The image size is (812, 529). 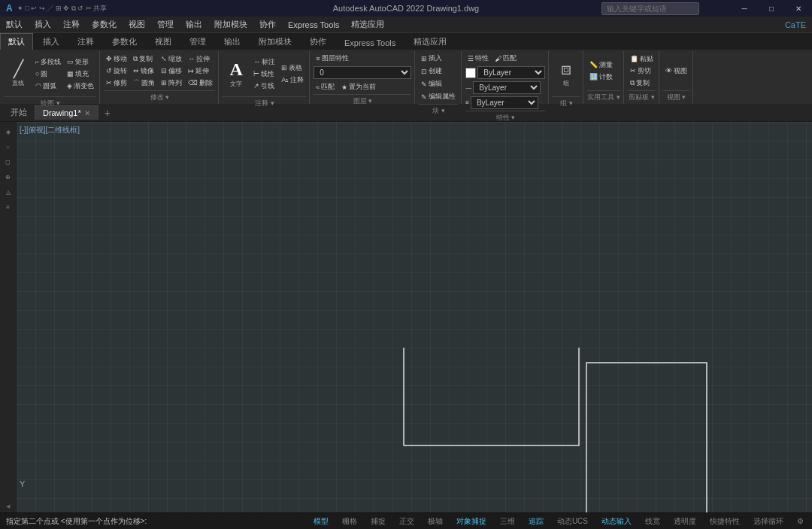 I want to click on left-tool-6: ≡, so click(x=8, y=207).